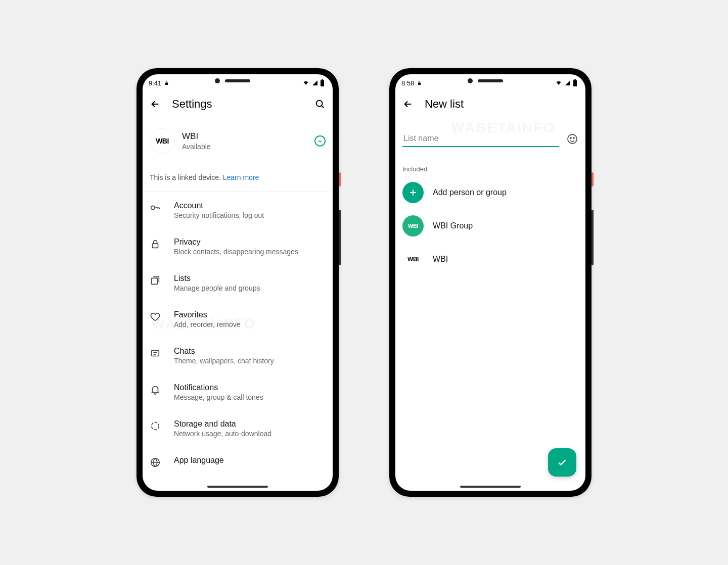 This screenshot has width=728, height=565. I want to click on setting-item-notifications: NotificationsMessage, group & call tones, so click(238, 392).